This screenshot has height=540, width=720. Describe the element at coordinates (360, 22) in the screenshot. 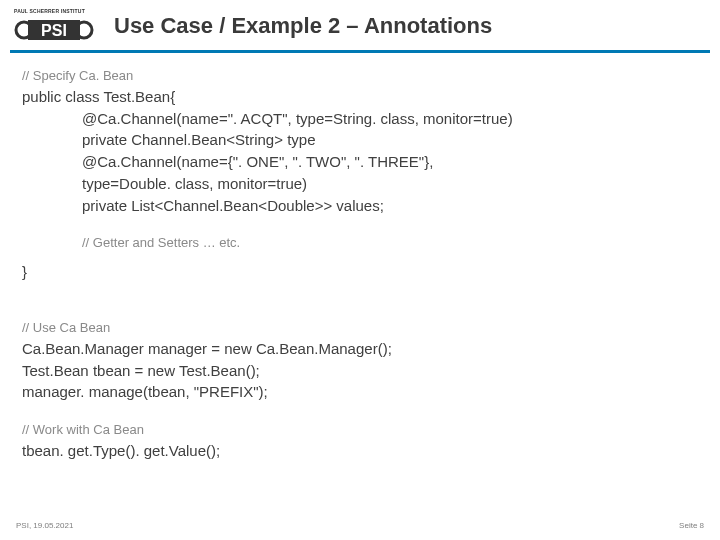

I see `slide-header: PAUL SCHERRER INSTITUT PSI Use Case / Ex…` at that location.